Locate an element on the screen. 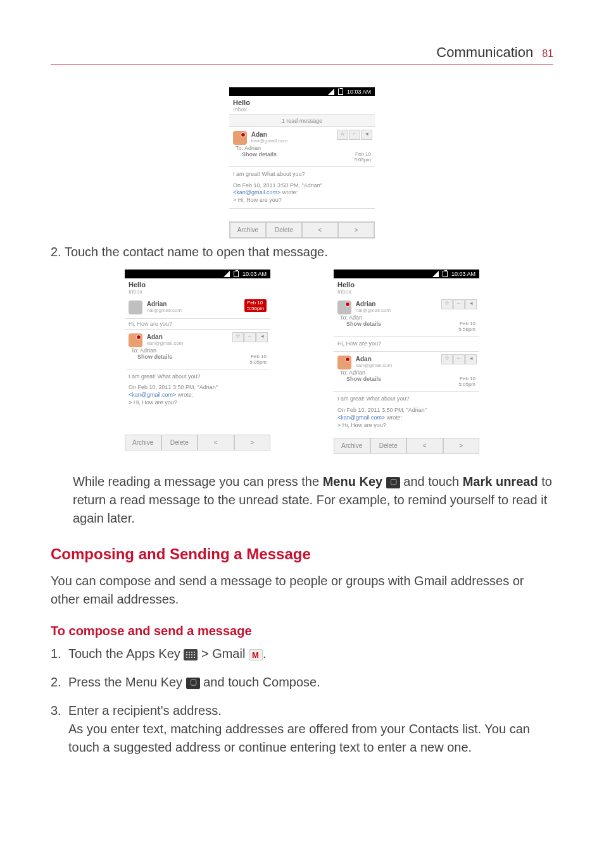  gmail-icon is located at coordinates (256, 655).